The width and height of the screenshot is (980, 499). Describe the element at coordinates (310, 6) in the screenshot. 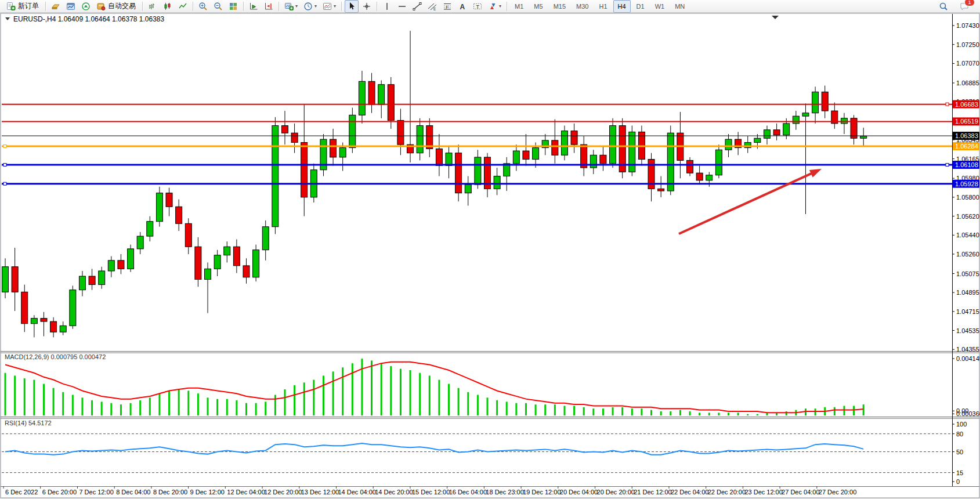

I see `periods-button: ▾` at that location.